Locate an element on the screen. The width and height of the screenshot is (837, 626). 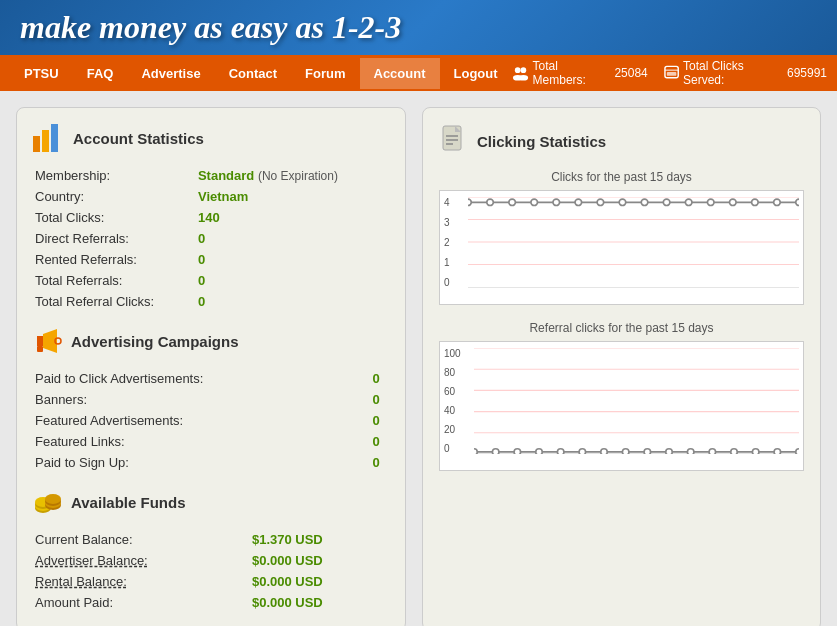
direct-referrals-value: 0 is located at coordinates (292, 238).